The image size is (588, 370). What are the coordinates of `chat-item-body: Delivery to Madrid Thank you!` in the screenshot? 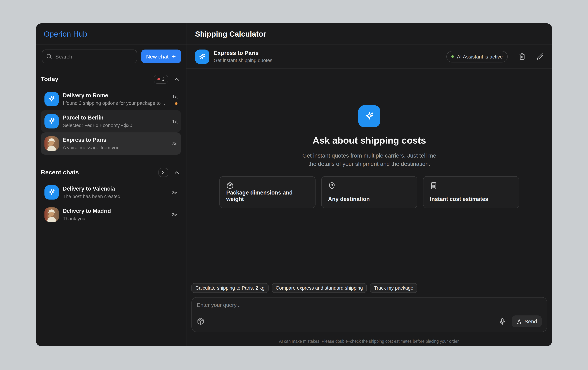 It's located at (115, 215).